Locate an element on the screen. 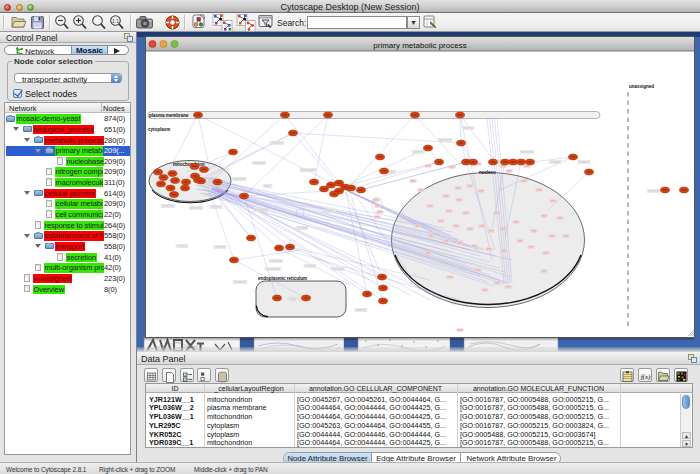 The height and width of the screenshot is (474, 700). svg-text: primary metabolic process is located at coordinates (420, 46).